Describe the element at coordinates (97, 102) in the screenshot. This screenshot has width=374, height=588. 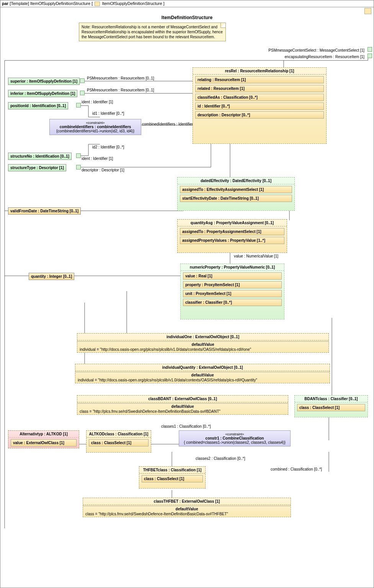
I see `label-ident1: ident : Identifier [1]` at that location.